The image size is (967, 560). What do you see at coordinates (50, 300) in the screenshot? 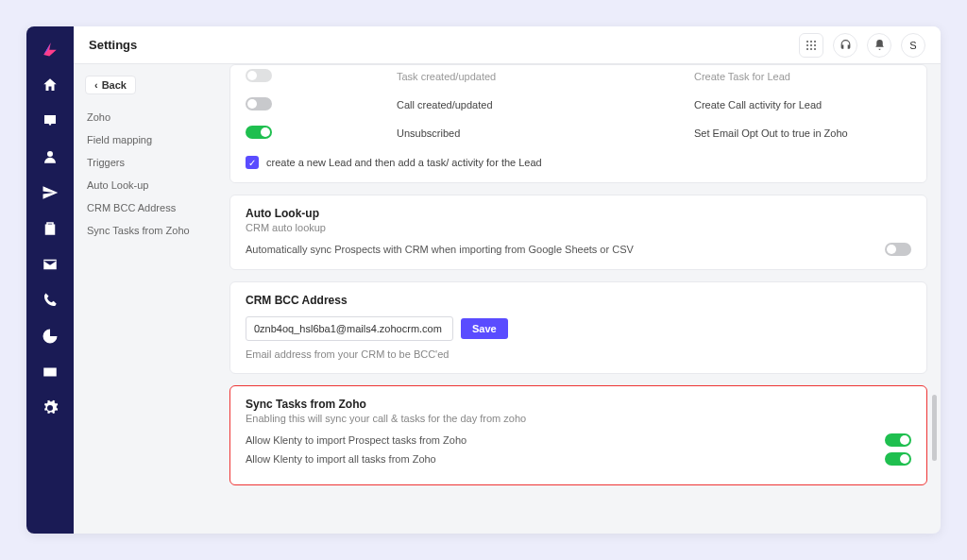
I see `phone-icon` at bounding box center [50, 300].